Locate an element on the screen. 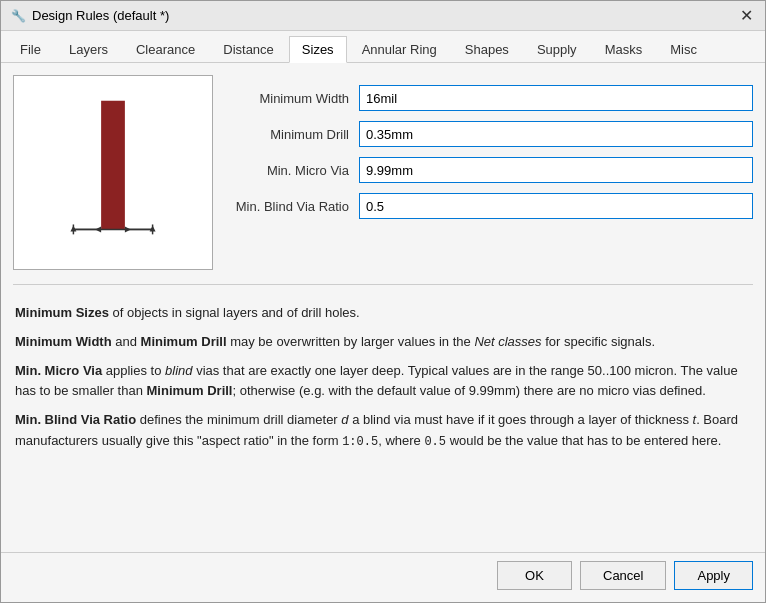 The height and width of the screenshot is (603, 766). tab-bar: File Layers Clearance Distance Sizes Ann… is located at coordinates (383, 47).